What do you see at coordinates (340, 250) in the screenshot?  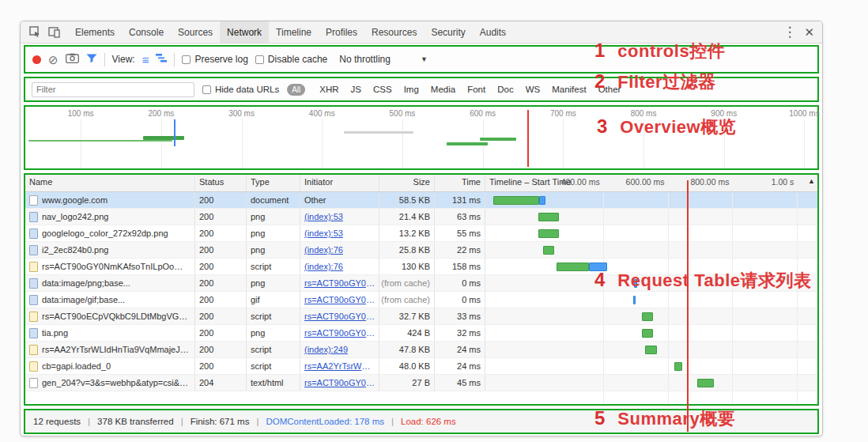 I see `initiator-cell: (index):76` at bounding box center [340, 250].